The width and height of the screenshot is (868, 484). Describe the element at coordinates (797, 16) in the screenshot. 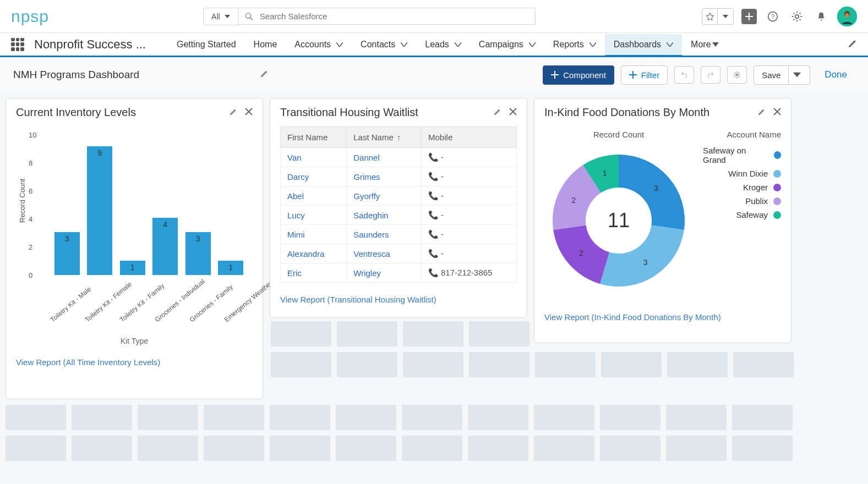

I see `setup-button` at that location.